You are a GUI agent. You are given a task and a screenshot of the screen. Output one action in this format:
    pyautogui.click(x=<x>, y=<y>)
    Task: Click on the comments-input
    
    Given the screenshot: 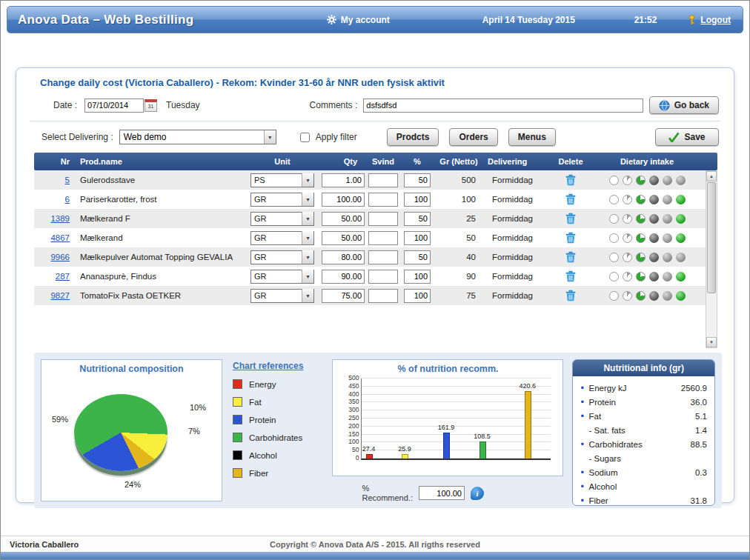 What is the action you would take?
    pyautogui.click(x=503, y=105)
    